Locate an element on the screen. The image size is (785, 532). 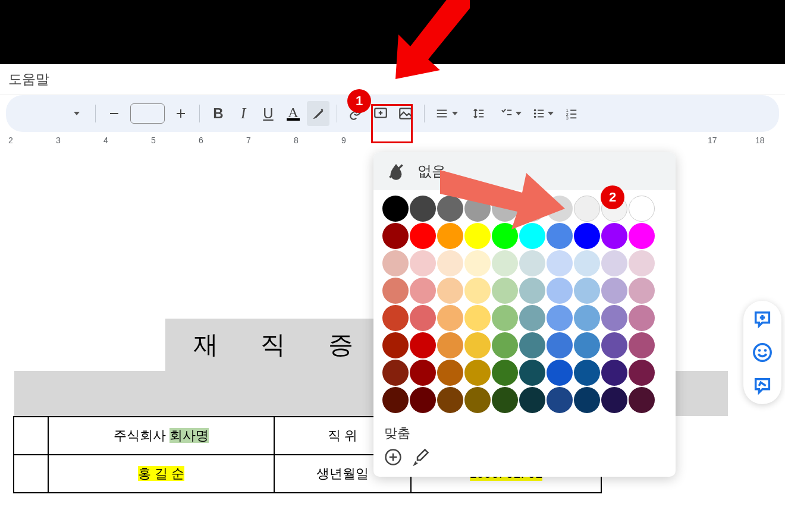
eyedropper-icon is located at coordinates (420, 457).